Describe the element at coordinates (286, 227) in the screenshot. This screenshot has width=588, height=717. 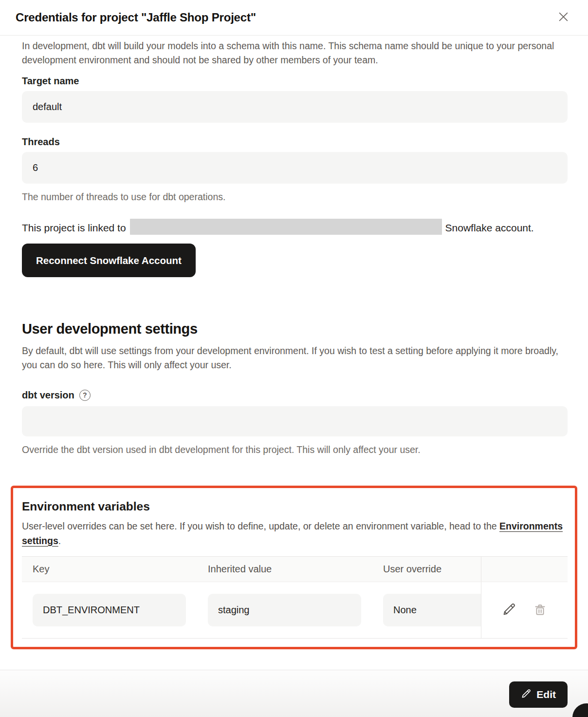
I see `redacted-account-name` at that location.